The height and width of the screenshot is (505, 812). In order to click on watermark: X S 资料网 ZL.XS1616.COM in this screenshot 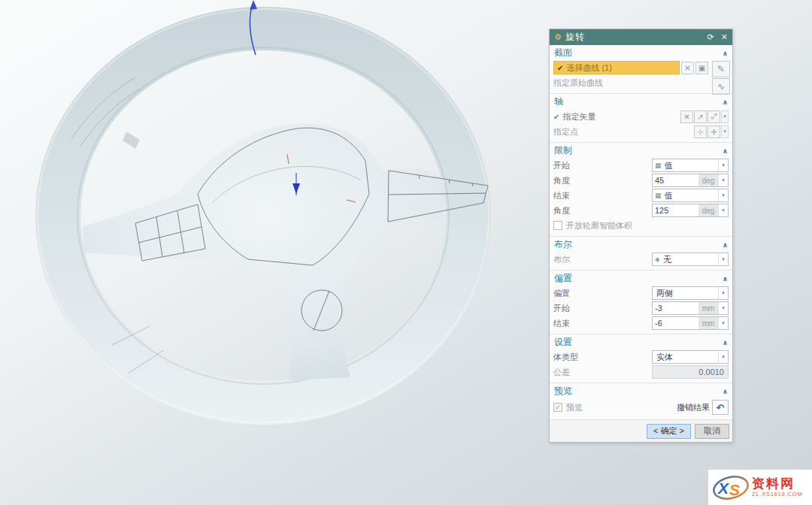, I will do `click(760, 487)`.